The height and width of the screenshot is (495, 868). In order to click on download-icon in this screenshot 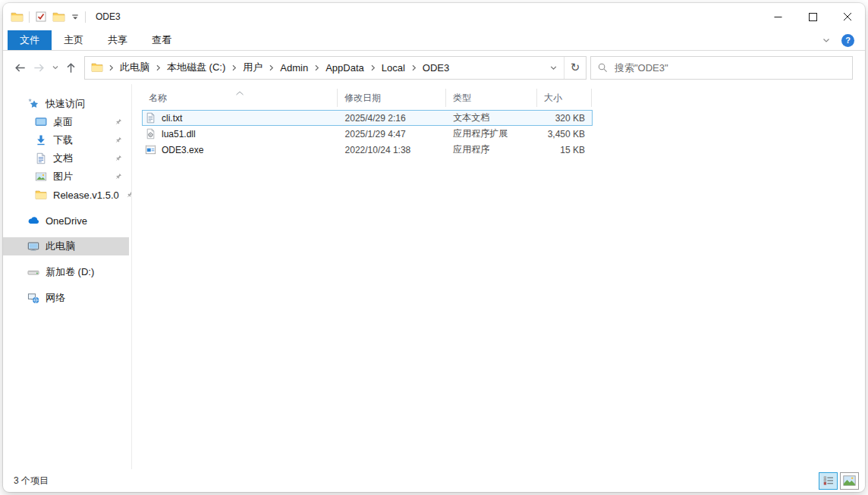, I will do `click(41, 140)`.